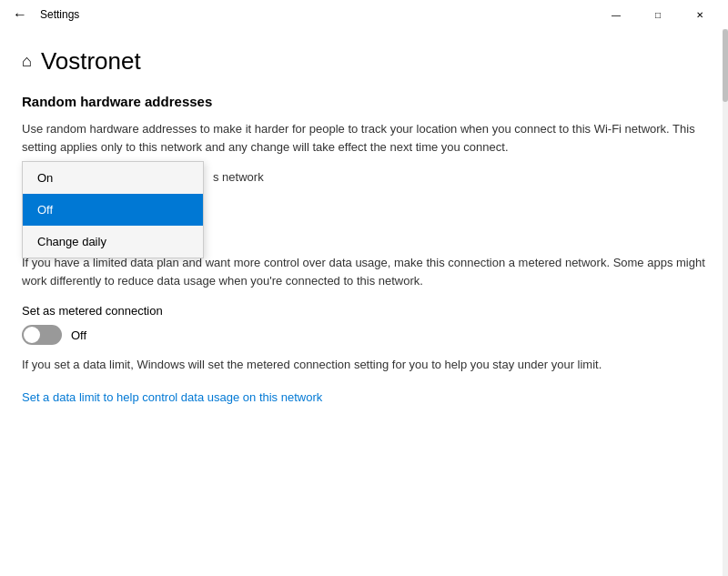 The image size is (728, 576). What do you see at coordinates (364, 335) in the screenshot?
I see `metered-toggle-row: Off` at bounding box center [364, 335].